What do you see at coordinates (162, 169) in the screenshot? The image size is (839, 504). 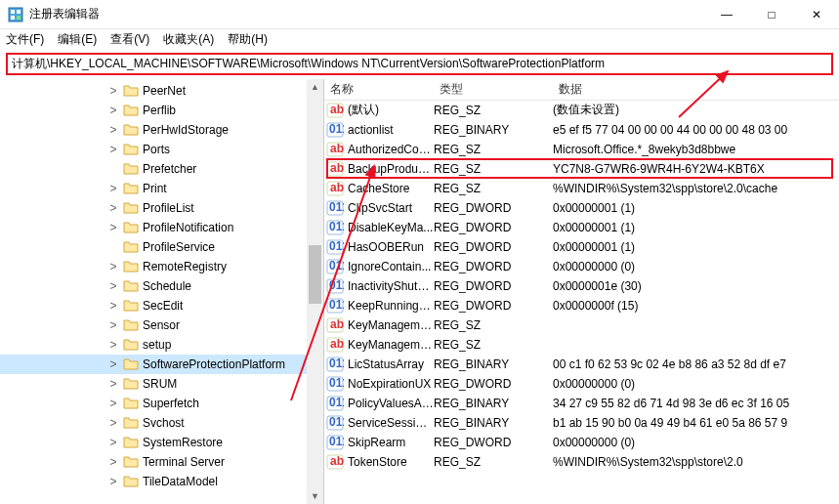 I see `tree-item-prefetcher: Prefetcher` at bounding box center [162, 169].